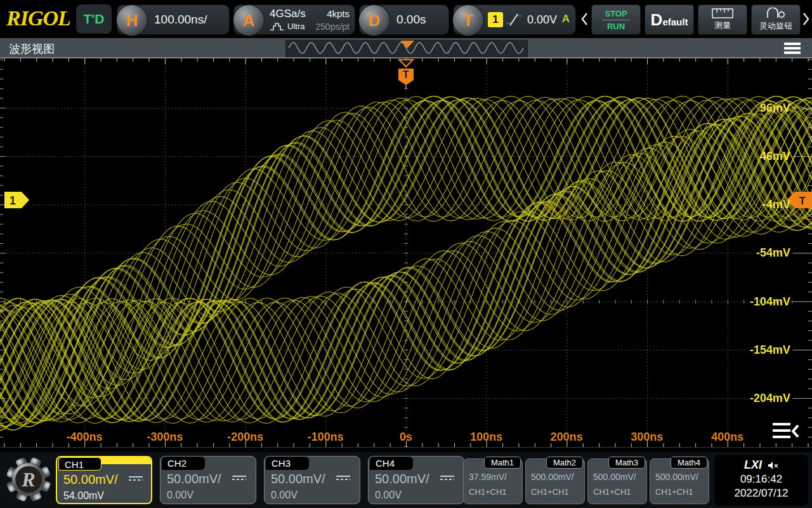 Image resolution: width=812 pixels, height=508 pixels. Describe the element at coordinates (502, 462) in the screenshot. I see `math-tab: Math1` at that location.